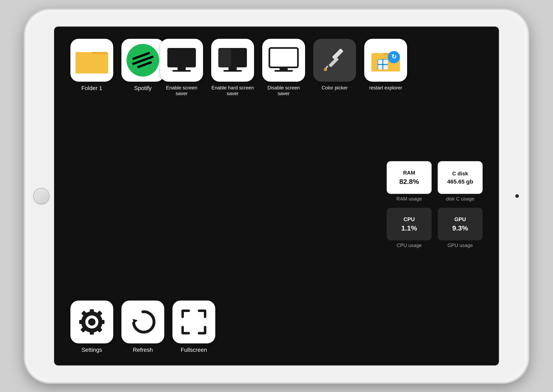 The height and width of the screenshot is (392, 553). What do you see at coordinates (409, 224) in the screenshot?
I see `cpu-tile: CPU 1.1%` at bounding box center [409, 224].